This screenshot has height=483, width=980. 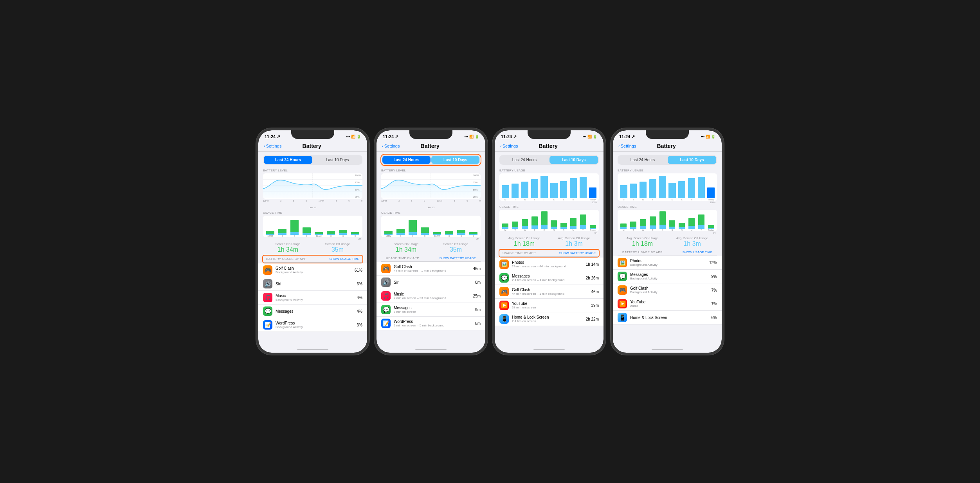 I want to click on app-icon: 📱, so click(x=622, y=317).